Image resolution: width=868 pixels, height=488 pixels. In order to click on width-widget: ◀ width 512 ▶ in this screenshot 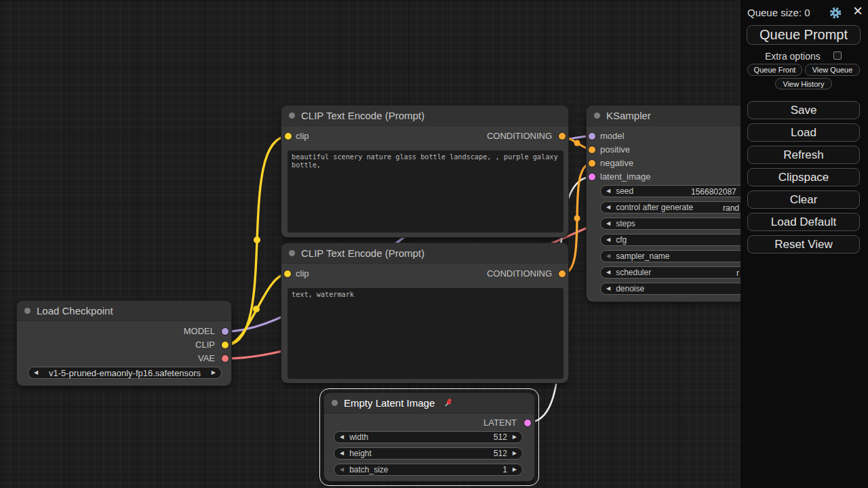, I will do `click(429, 437)`.